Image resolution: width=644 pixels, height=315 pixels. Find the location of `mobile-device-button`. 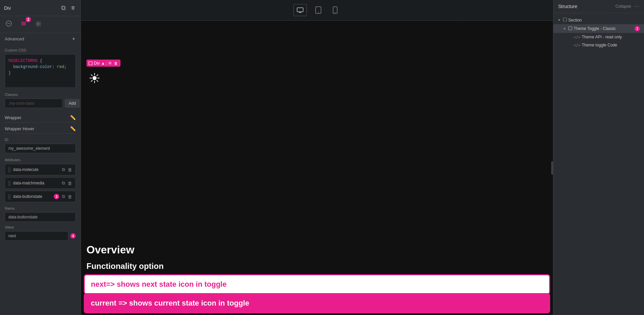

mobile-device-button is located at coordinates (335, 10).